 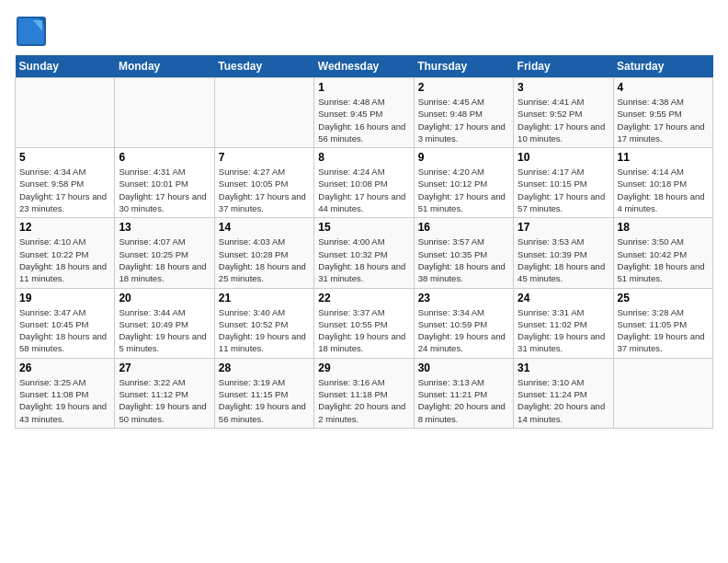 What do you see at coordinates (561, 120) in the screenshot?
I see `day-info: Sunrise: 4:41 AMSunset: 9:52 PMDaylight:…` at bounding box center [561, 120].